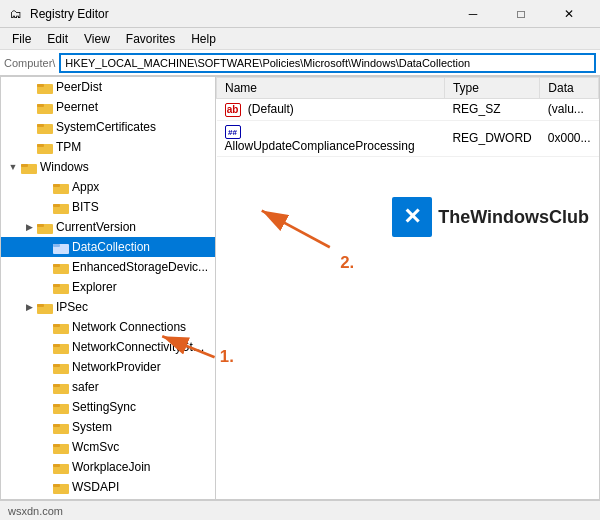 The height and width of the screenshot is (520, 600). What do you see at coordinates (108, 347) in the screenshot?
I see `tree-item-networkconnectivitystat: ▶ NetworkConnectivityStat...` at bounding box center [108, 347].